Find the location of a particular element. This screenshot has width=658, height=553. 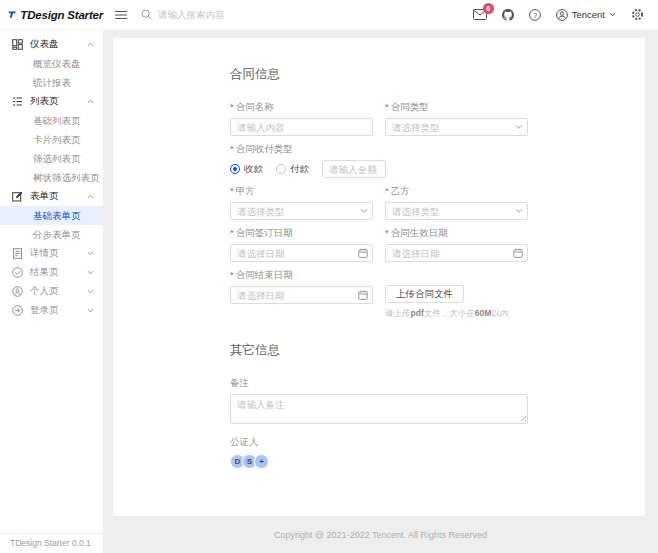

sidebar-item-label: 表单页 is located at coordinates (58, 196).